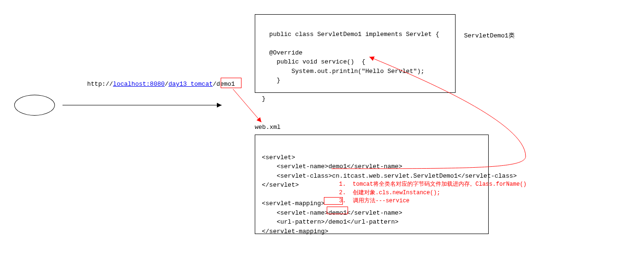 Image resolution: width=644 pixels, height=262 pixels. What do you see at coordinates (268, 127) in the screenshot?
I see `webxml-label: web.xml` at bounding box center [268, 127].